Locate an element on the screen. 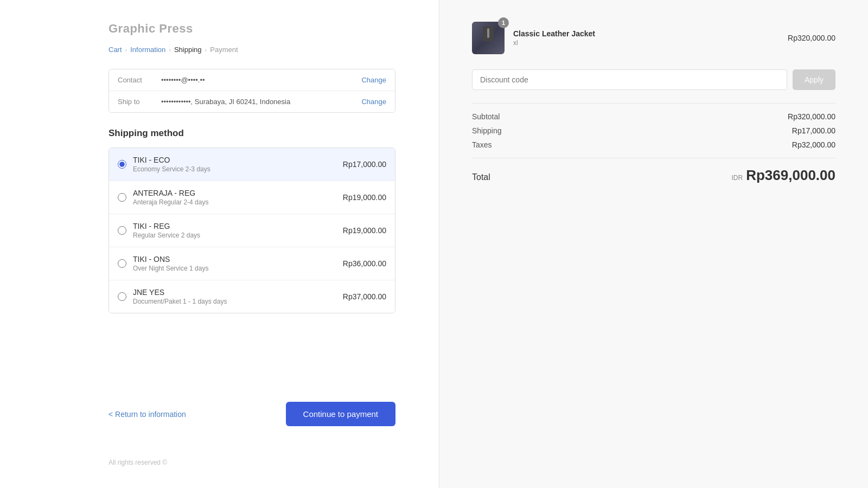 The height and width of the screenshot is (488, 868). breadcrumb-sep-3: › is located at coordinates (206, 50).